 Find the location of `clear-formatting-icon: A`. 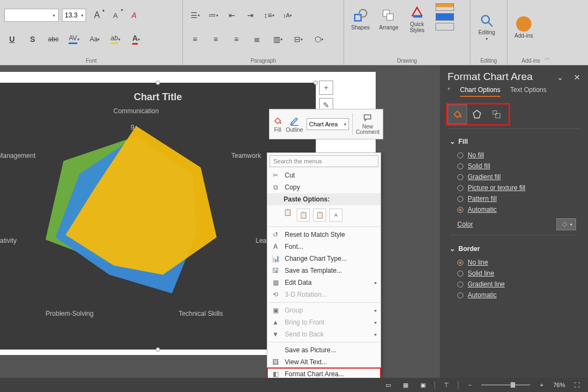

clear-formatting-icon: A is located at coordinates (134, 15).